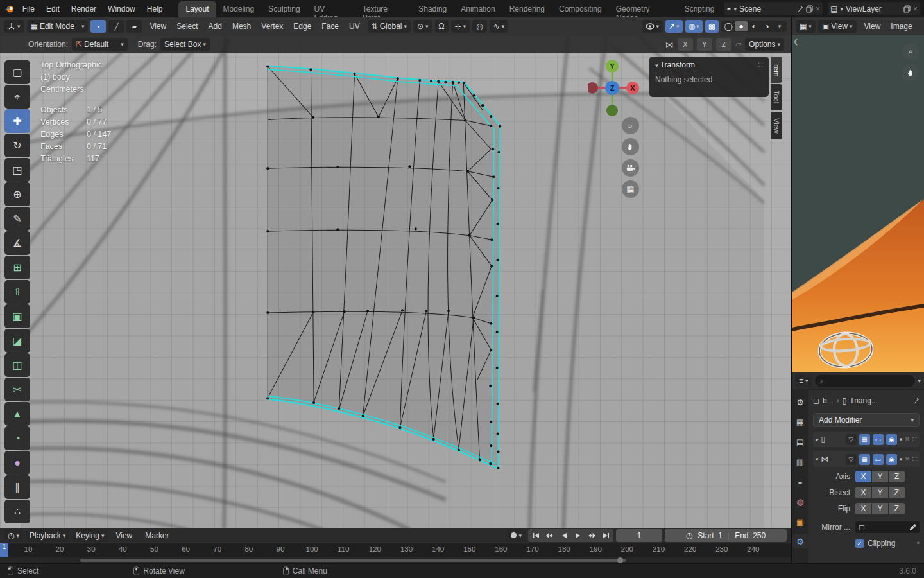  What do you see at coordinates (241, 26) in the screenshot?
I see `viewport-menu: Mesh` at bounding box center [241, 26].